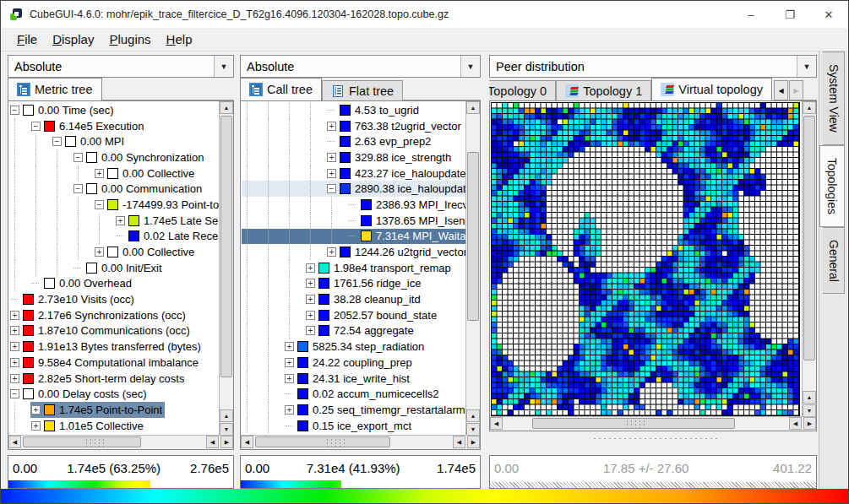 This screenshot has width=849, height=504. Describe the element at coordinates (751, 14) in the screenshot. I see `minimize-button: –` at that location.